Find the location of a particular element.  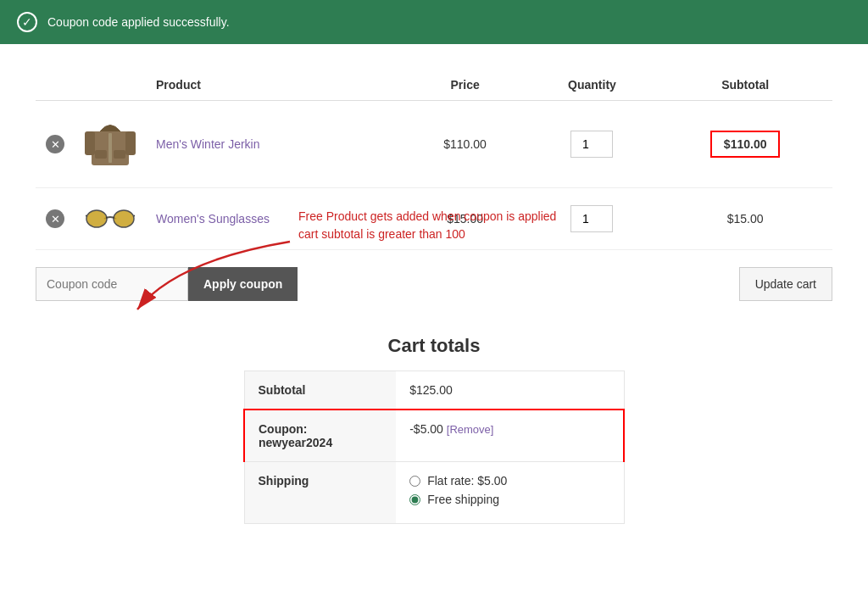

jacket-subtotal-cell: $110.00 is located at coordinates (745, 144).